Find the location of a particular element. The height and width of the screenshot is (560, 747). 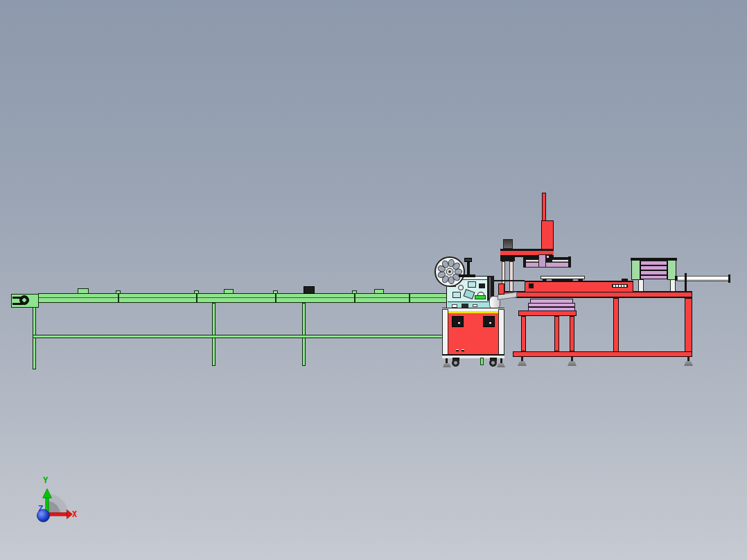

panel-column-highlight is located at coordinates (490, 288).